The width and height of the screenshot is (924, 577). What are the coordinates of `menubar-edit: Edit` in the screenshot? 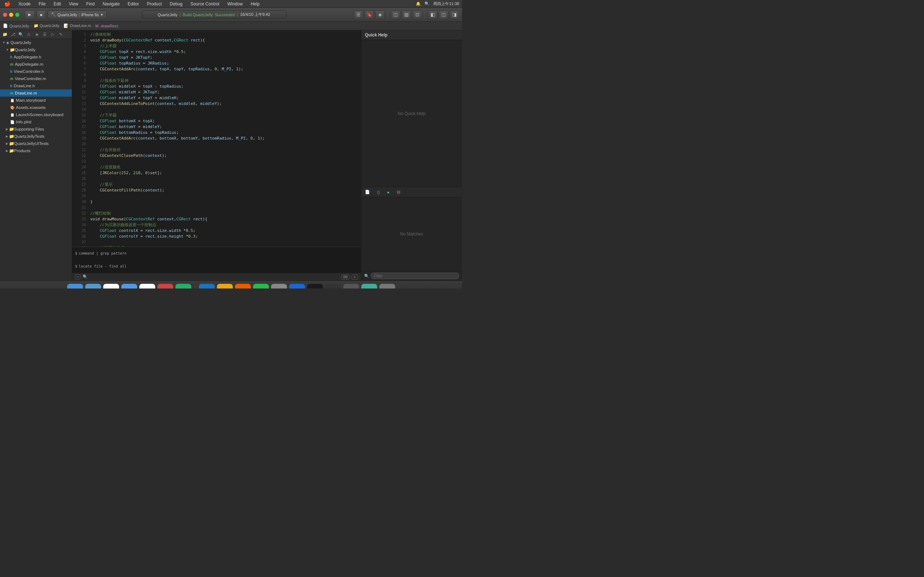 It's located at (57, 4).